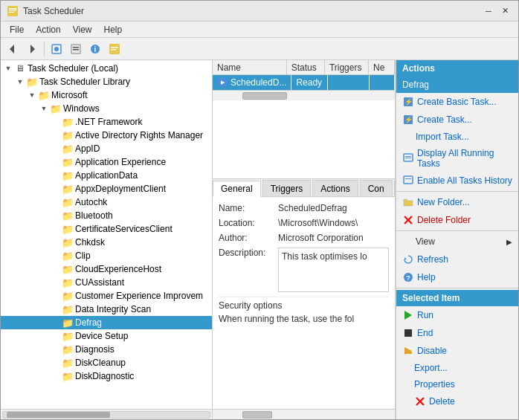  What do you see at coordinates (106, 296) in the screenshot?
I see `tree-item-custexp: ▶ 📁 Customer Experience Improvem` at bounding box center [106, 296].